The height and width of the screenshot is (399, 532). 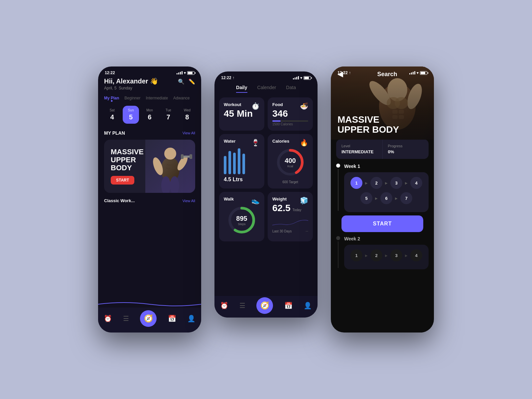 I want to click on phone-3: 12:22 ↑ ▾, so click(x=382, y=200).